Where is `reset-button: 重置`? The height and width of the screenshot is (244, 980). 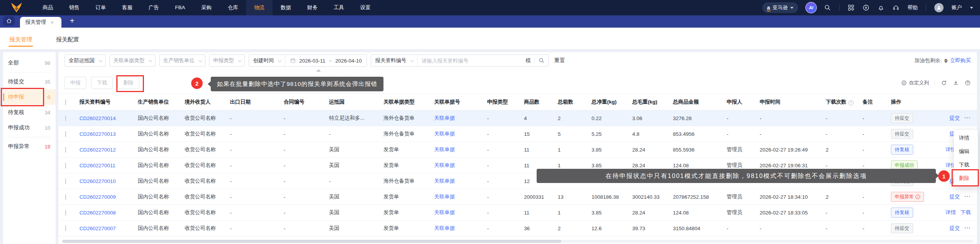
reset-button: 重置 is located at coordinates (560, 61).